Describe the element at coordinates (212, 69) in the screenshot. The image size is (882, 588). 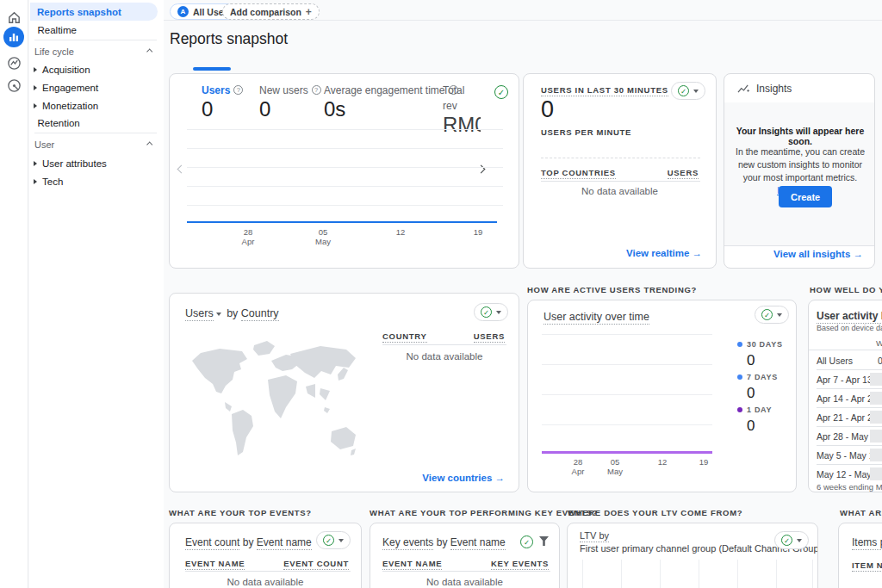
I see `selected-tab-indicator` at that location.